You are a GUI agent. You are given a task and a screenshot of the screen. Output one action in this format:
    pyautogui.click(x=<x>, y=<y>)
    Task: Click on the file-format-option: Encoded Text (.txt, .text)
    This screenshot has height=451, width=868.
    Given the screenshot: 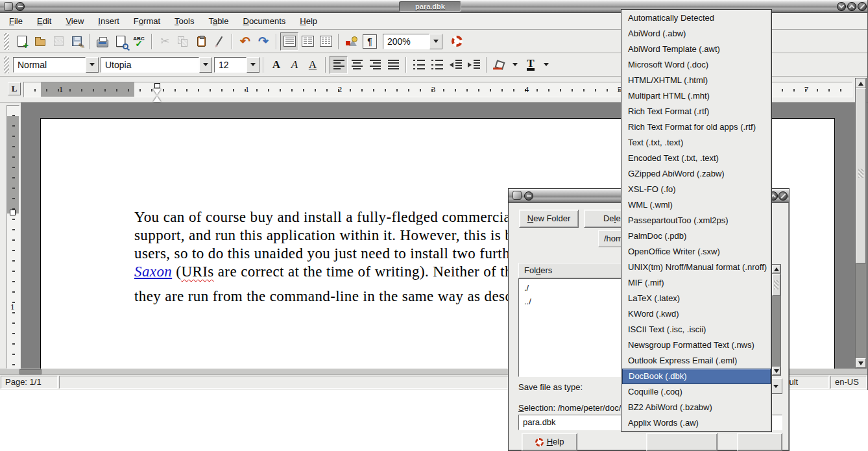 What is the action you would take?
    pyautogui.click(x=697, y=158)
    